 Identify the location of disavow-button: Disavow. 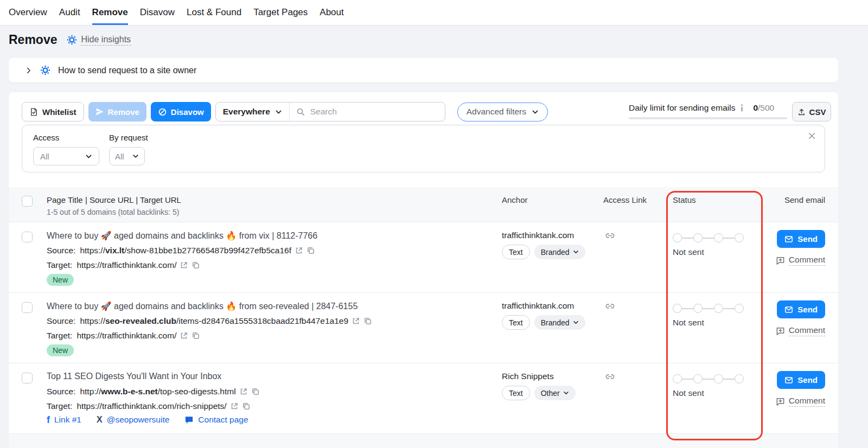
(181, 112).